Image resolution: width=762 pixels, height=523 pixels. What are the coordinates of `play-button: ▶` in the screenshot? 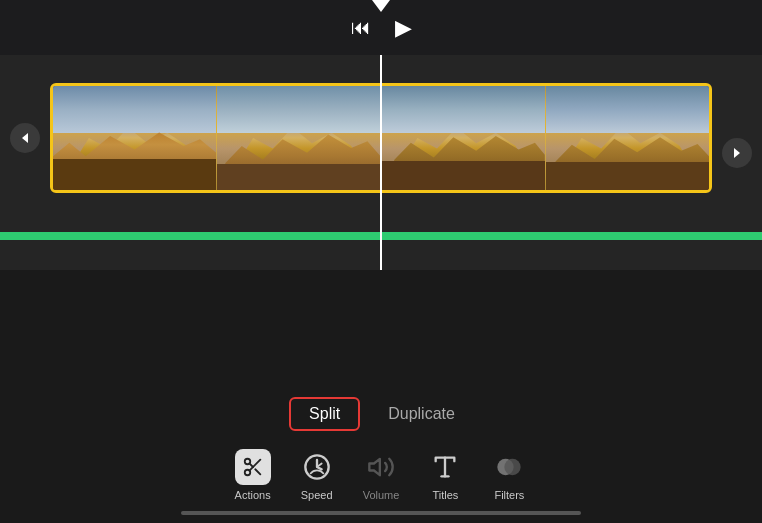 It's located at (404, 28).